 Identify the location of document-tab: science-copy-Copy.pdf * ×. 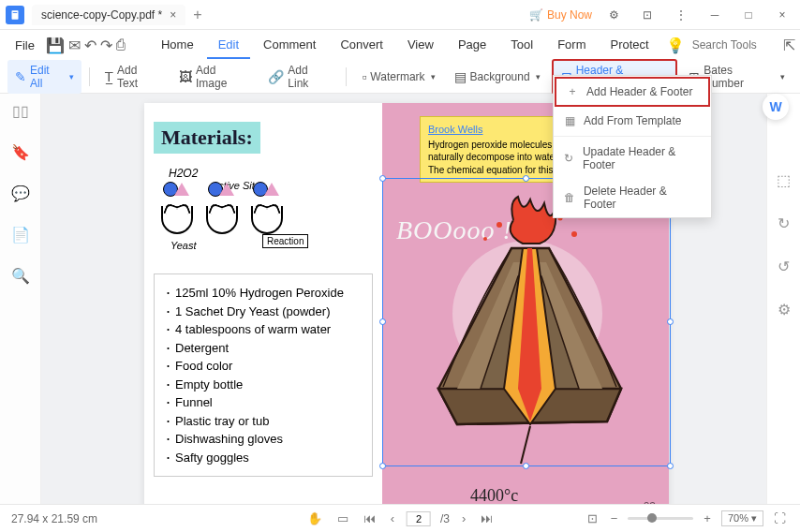
(109, 15).